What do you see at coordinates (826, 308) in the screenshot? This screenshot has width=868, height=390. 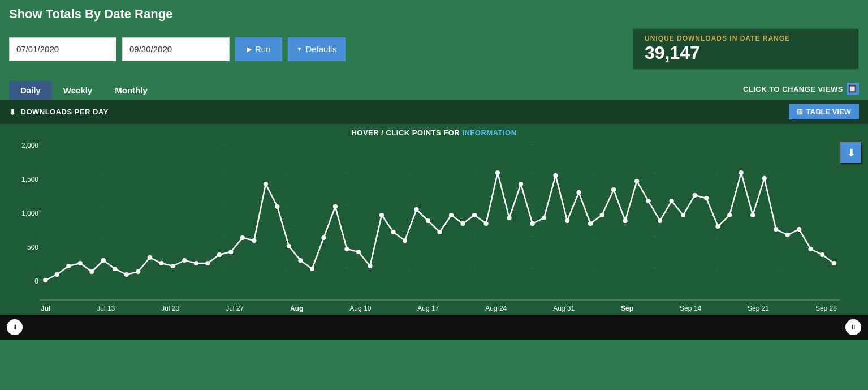 I see `x-label-sep28: Sep 28` at bounding box center [826, 308].